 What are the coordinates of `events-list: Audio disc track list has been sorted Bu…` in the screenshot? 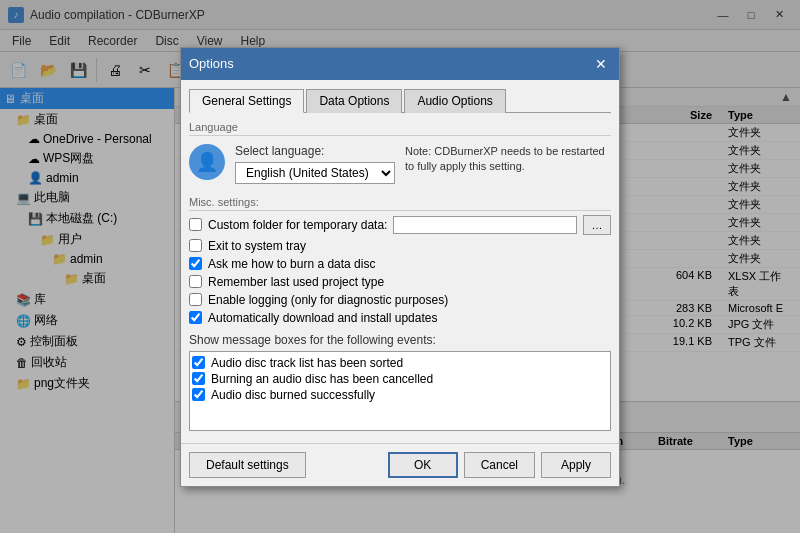 It's located at (400, 391).